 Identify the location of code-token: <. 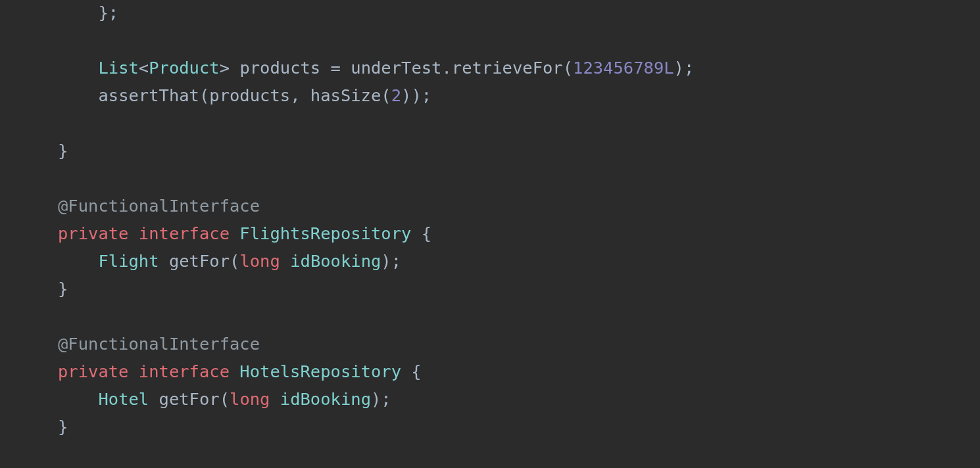
(143, 68).